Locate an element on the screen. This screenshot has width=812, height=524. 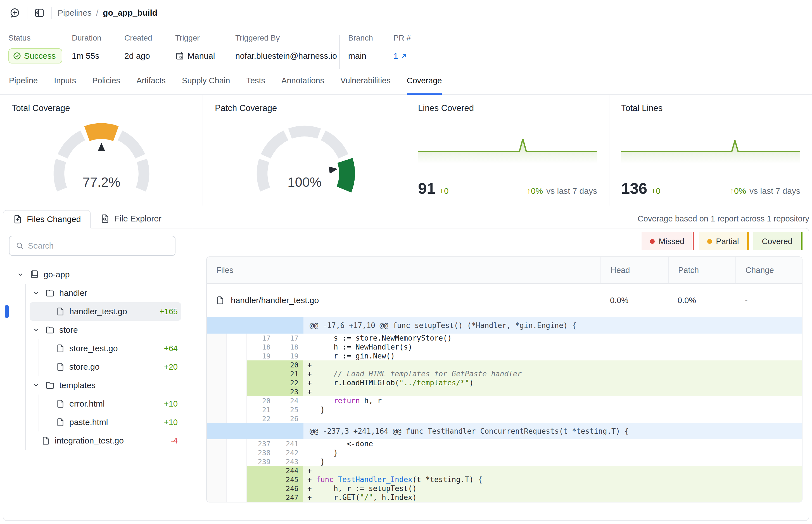
tab-coverage: Coverage is located at coordinates (424, 86).